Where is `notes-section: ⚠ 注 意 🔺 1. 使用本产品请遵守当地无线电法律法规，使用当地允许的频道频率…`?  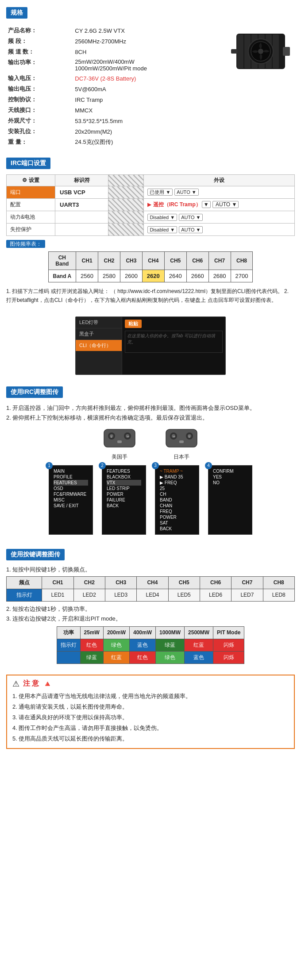
notes-section: ⚠ 注 意 🔺 1. 使用本产品请遵守当地无线电法律法规，使用当地允许的频道频率… is located at coordinates (150, 712).